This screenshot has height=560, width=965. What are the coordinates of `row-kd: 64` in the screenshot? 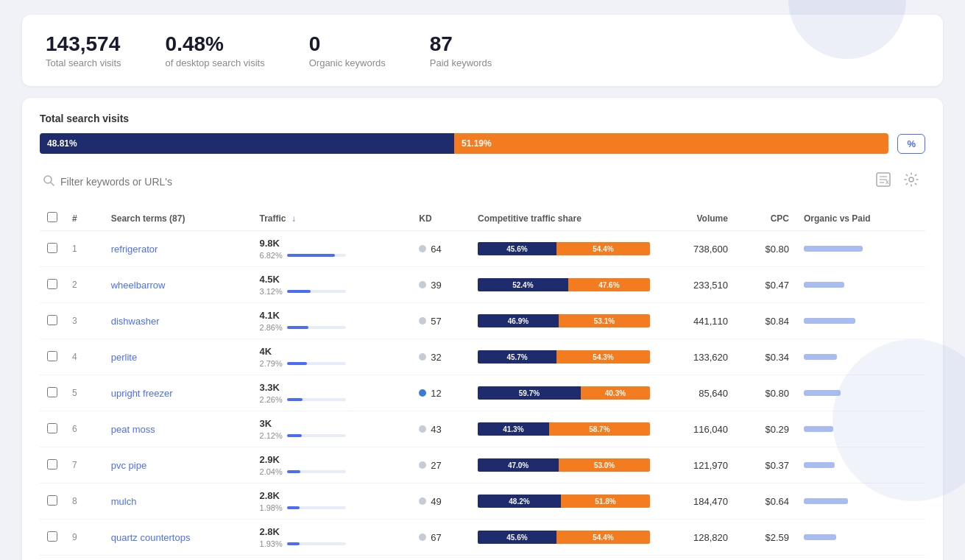 It's located at (441, 249).